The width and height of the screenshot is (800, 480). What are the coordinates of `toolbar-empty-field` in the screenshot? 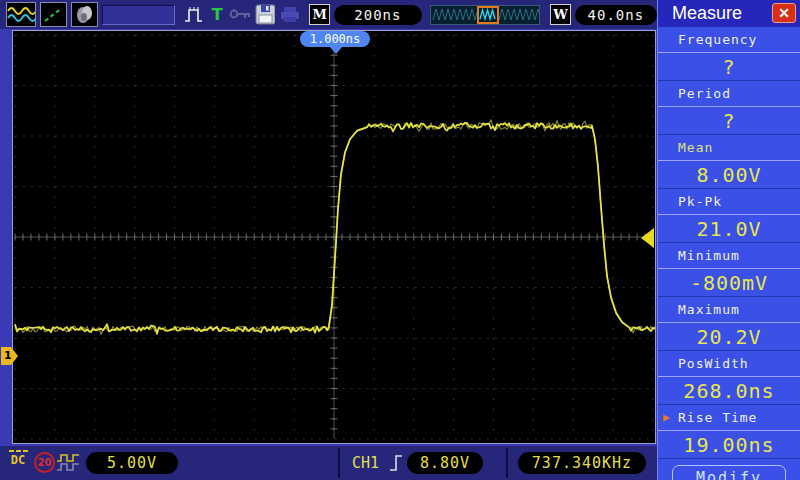 It's located at (138, 15).